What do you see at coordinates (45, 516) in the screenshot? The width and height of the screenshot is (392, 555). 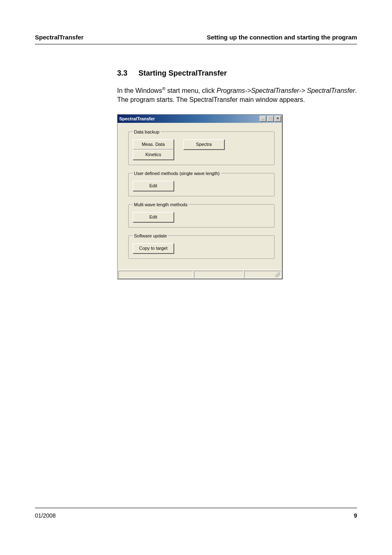 I see `footer-date: 01/2008` at bounding box center [45, 516].